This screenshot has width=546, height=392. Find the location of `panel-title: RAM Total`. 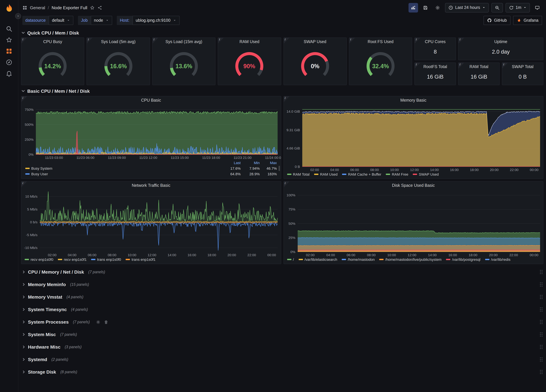

panel-title: RAM Total is located at coordinates (479, 67).